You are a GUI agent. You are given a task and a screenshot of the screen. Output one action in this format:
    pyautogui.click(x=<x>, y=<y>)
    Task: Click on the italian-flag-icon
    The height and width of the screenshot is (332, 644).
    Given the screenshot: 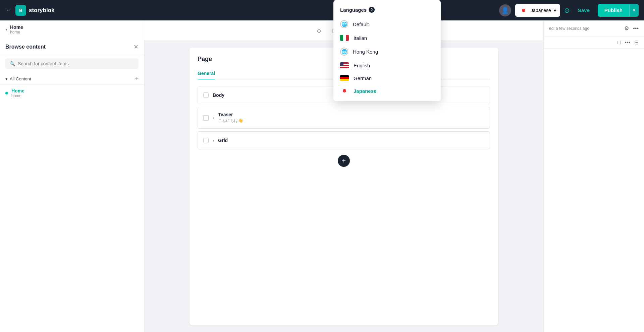 What is the action you would take?
    pyautogui.click(x=344, y=38)
    